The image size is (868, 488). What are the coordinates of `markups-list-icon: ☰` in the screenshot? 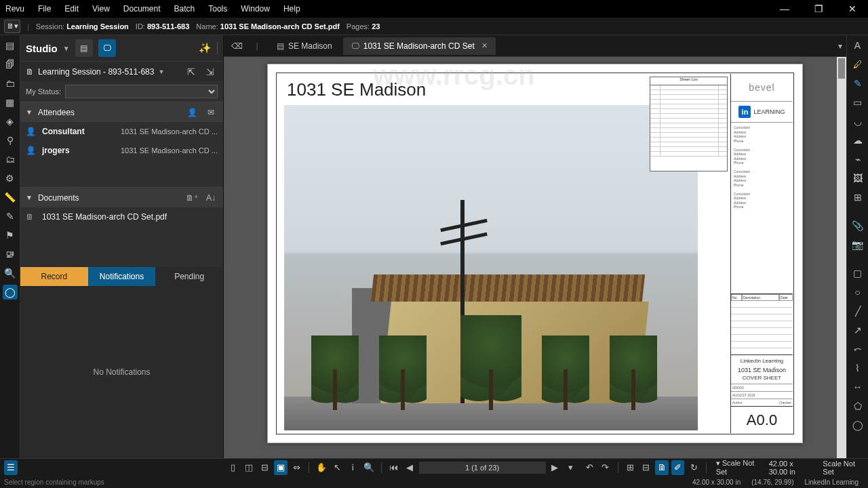 It's located at (11, 468).